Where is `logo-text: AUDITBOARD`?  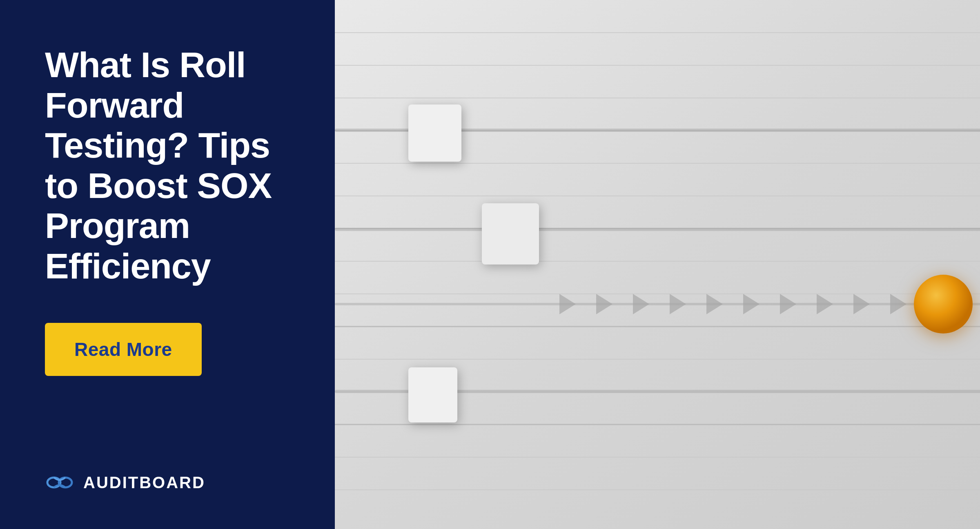 logo-text: AUDITBOARD is located at coordinates (145, 482).